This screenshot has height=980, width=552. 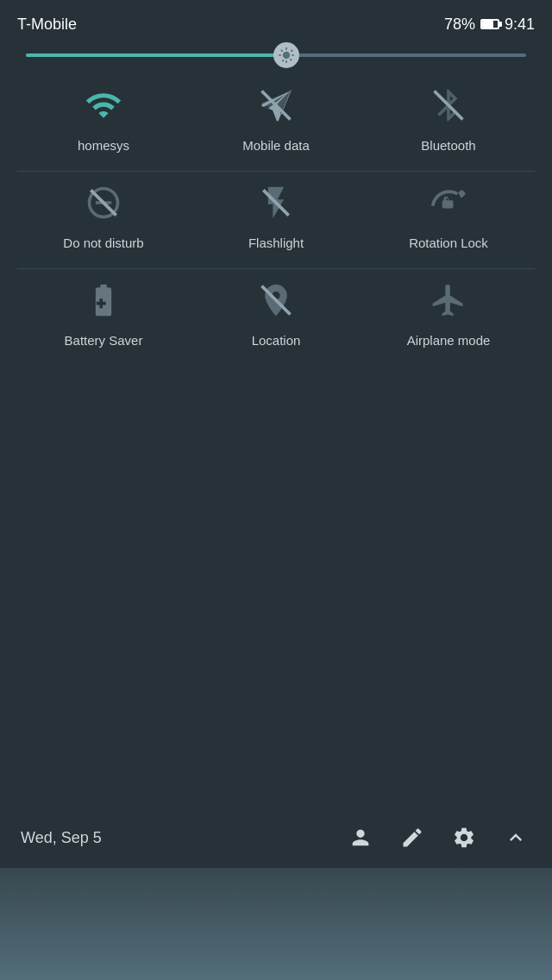 What do you see at coordinates (448, 203) in the screenshot?
I see `rotation-lock-icon` at bounding box center [448, 203].